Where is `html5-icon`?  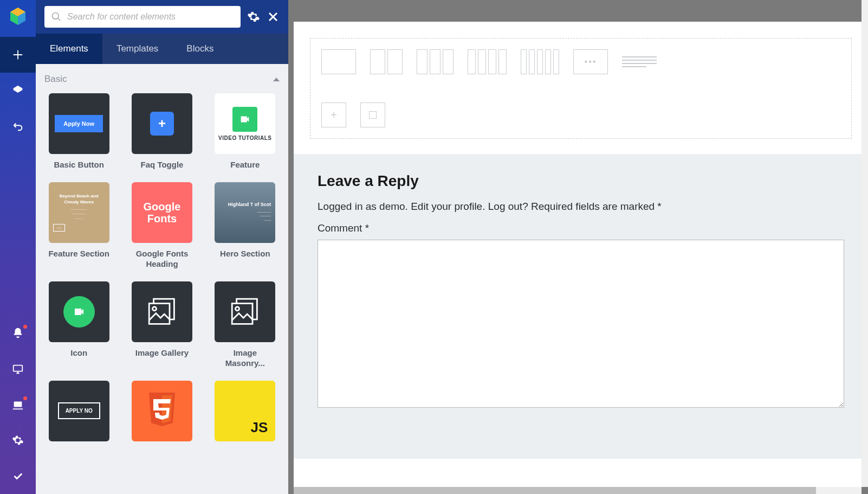
html5-icon is located at coordinates (162, 411).